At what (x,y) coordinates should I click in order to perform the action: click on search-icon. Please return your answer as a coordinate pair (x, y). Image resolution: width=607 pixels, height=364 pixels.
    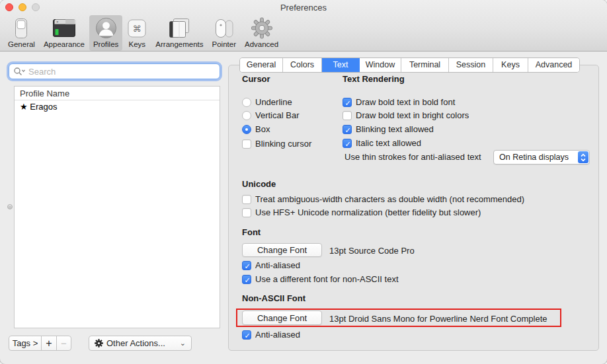
    Looking at the image, I should click on (20, 71).